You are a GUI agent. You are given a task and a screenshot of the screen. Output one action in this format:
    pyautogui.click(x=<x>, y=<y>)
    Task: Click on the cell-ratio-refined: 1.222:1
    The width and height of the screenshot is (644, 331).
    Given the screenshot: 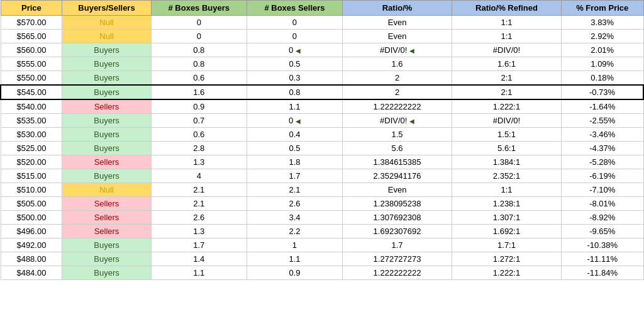 What is the action you would take?
    pyautogui.click(x=507, y=107)
    